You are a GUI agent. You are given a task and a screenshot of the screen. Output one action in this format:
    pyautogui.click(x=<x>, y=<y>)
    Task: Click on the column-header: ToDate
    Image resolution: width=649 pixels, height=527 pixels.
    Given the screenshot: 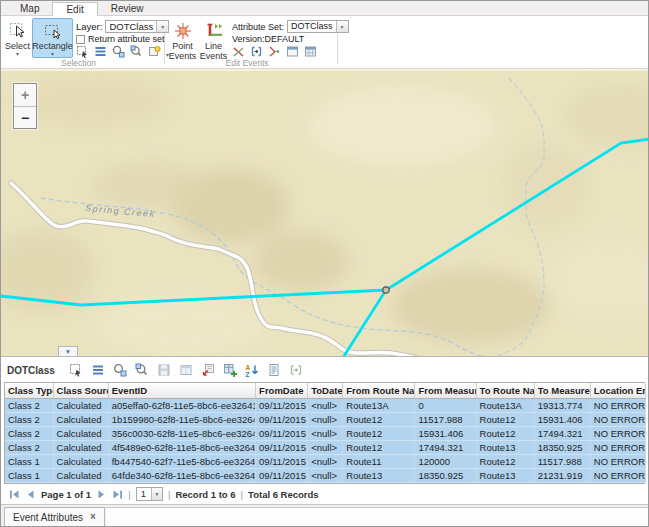 What is the action you would take?
    pyautogui.click(x=326, y=391)
    